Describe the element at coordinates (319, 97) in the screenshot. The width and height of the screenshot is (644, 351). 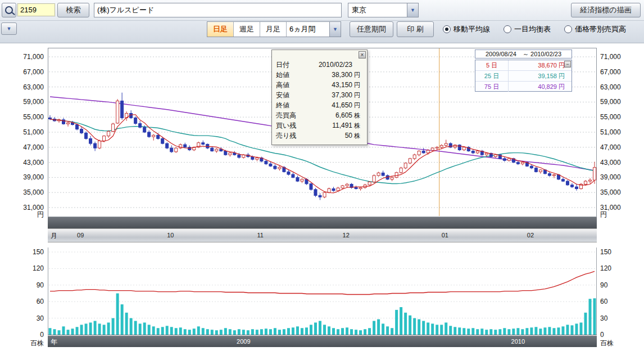
I see `ohlc-tooltip: × 日付2010/02/23始値38,300円高値43,150円安値37,300…` at that location.